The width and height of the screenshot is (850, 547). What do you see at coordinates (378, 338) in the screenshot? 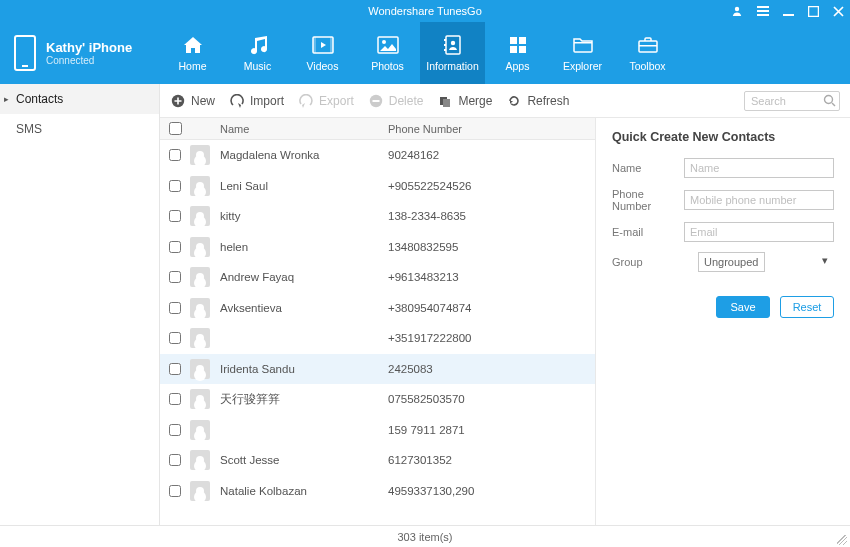
I see `table-row: +351917222800` at bounding box center [378, 338].